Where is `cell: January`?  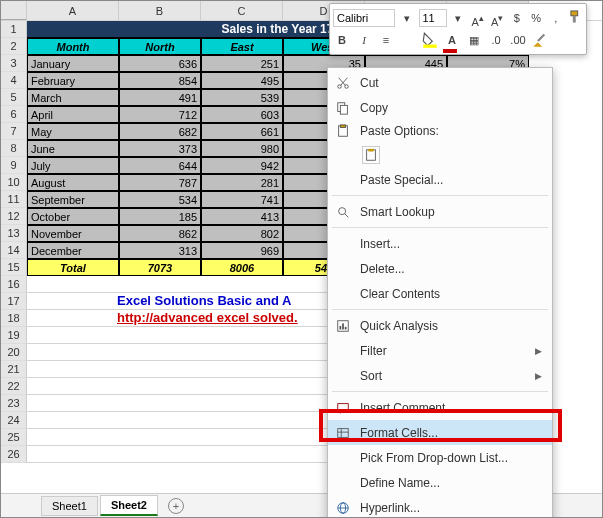 cell: January is located at coordinates (73, 64).